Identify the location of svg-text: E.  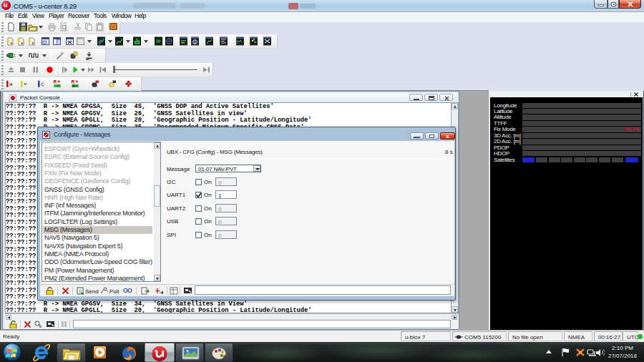
(41, 326).